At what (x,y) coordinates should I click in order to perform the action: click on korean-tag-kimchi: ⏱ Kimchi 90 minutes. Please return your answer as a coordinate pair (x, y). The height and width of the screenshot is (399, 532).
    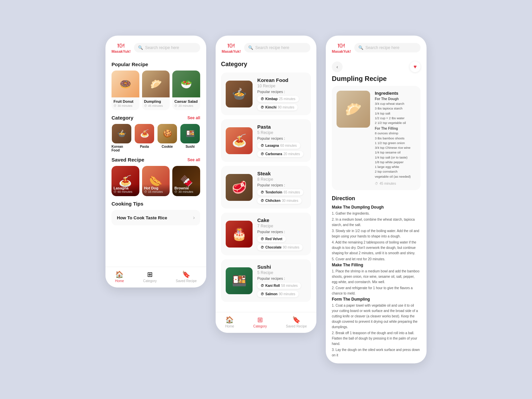
    Looking at the image, I should click on (277, 107).